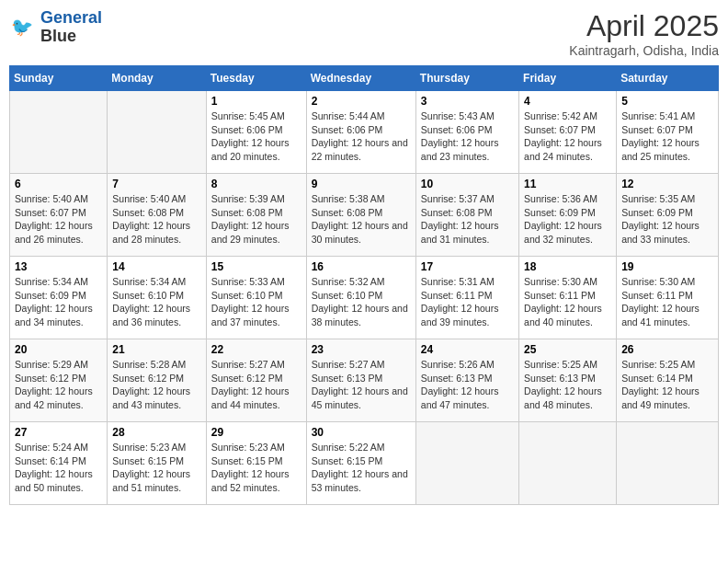  What do you see at coordinates (667, 136) in the screenshot?
I see `day-info: Sunrise: 5:41 AM Sunset: 6:07 PM Dayligh…` at bounding box center [667, 136].